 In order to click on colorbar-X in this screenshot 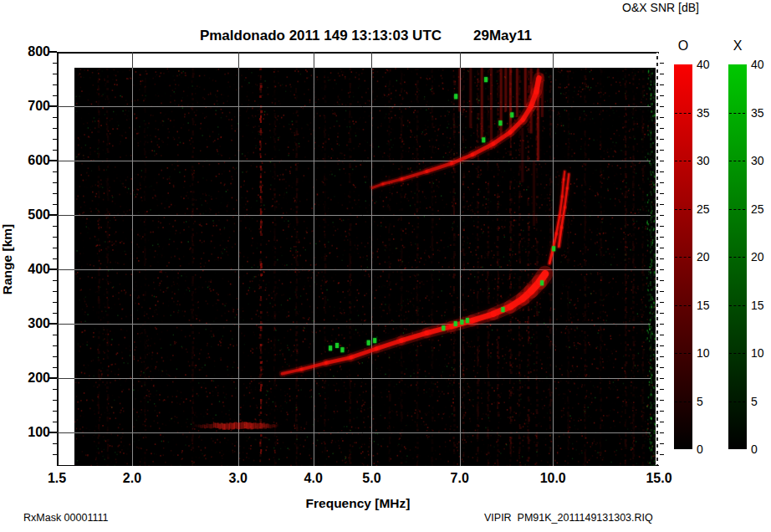, I will do `click(738, 257)`.